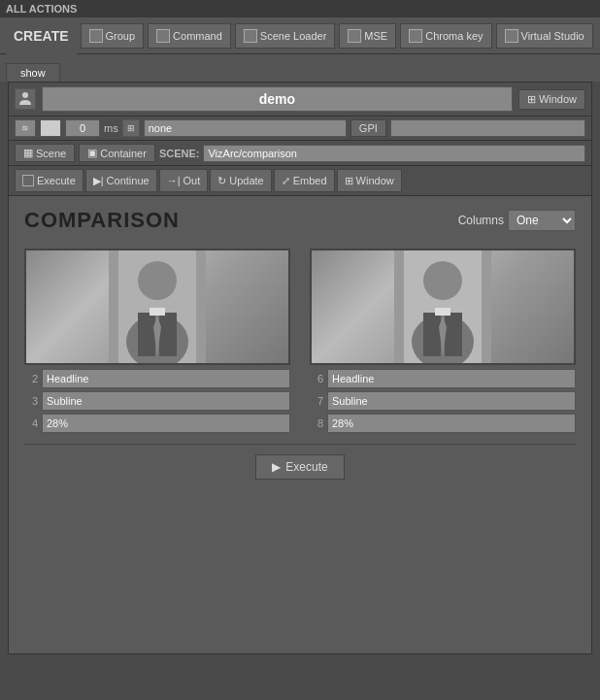 The width and height of the screenshot is (600, 700). I want to click on out-icon: →|, so click(174, 181).